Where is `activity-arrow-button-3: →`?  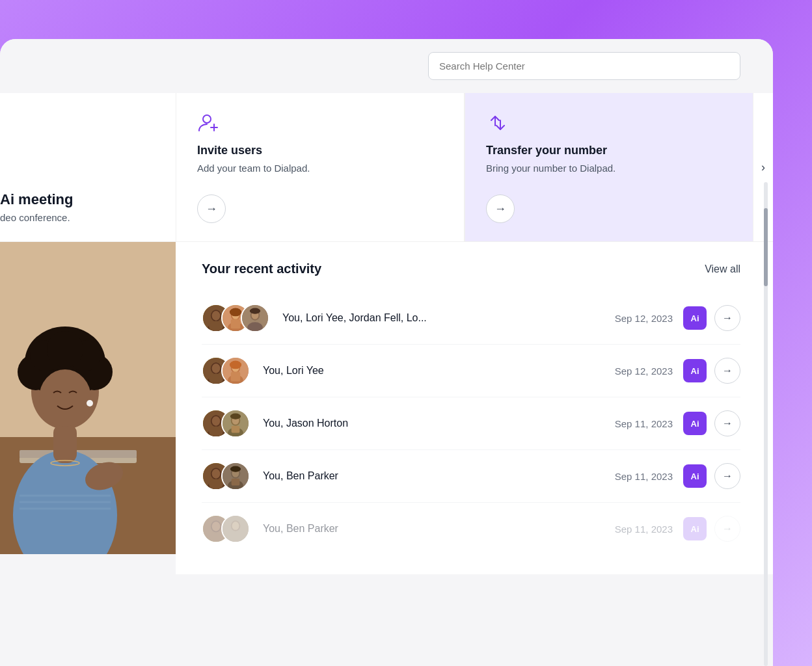
activity-arrow-button-3: → is located at coordinates (727, 423).